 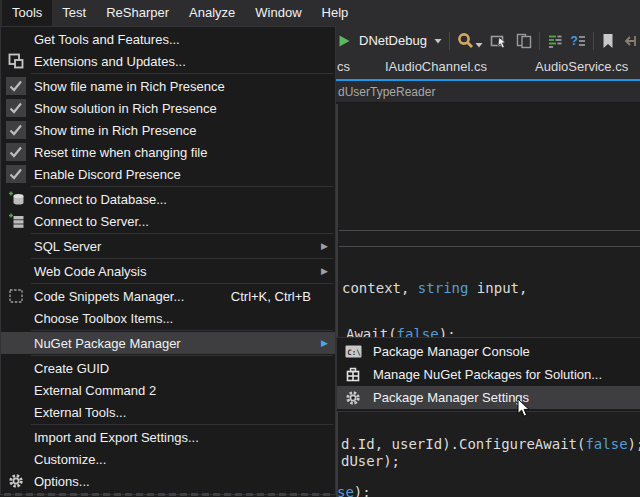 I want to click on debug-config-dropdown-icon, so click(x=438, y=41).